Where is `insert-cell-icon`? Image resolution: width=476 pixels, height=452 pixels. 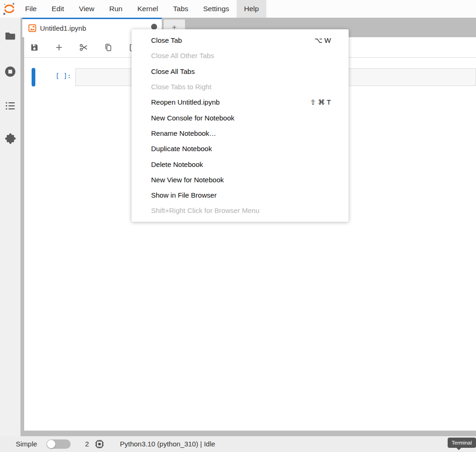 insert-cell-icon is located at coordinates (59, 47).